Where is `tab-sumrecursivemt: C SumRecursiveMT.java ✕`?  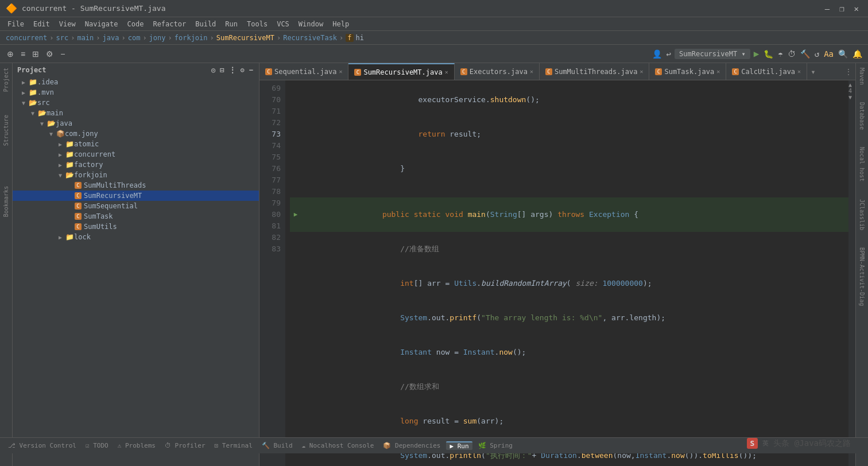
tab-sumrecursivemt: C SumRecursiveMT.java ✕ is located at coordinates (401, 72).